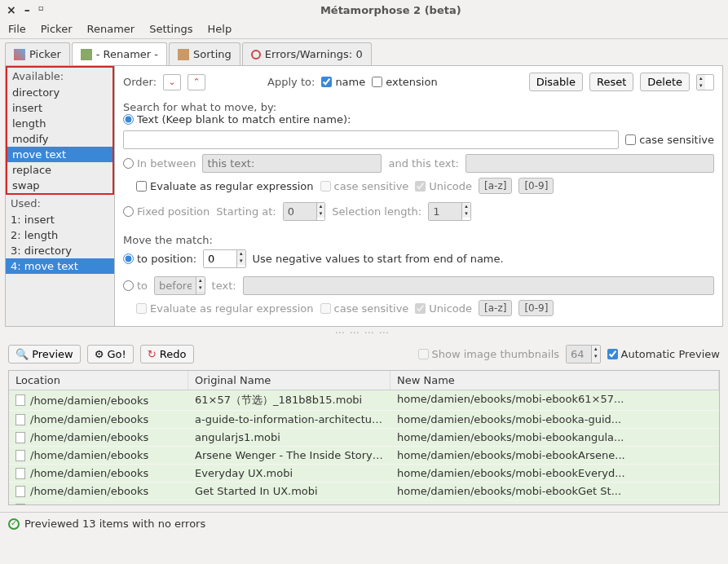 The width and height of the screenshot is (728, 564). I want to click on renamer-icon, so click(86, 55).